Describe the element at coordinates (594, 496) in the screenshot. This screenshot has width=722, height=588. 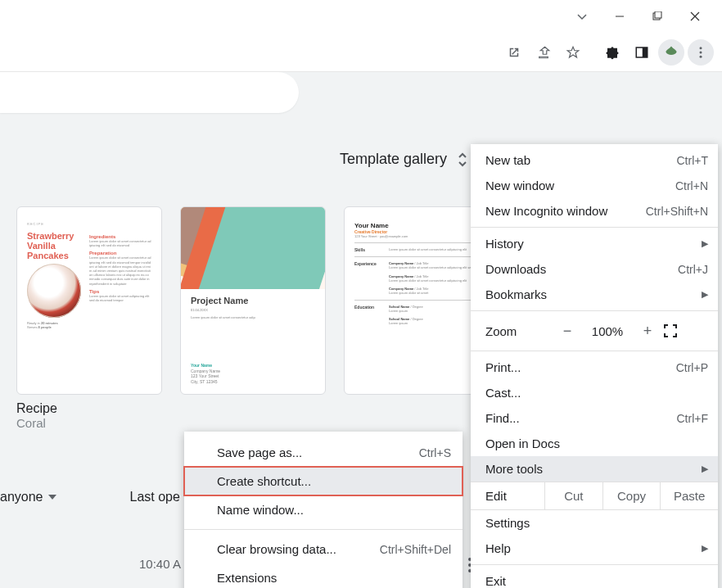
I see `menu-edit-row: Edit Cut Copy Paste` at that location.